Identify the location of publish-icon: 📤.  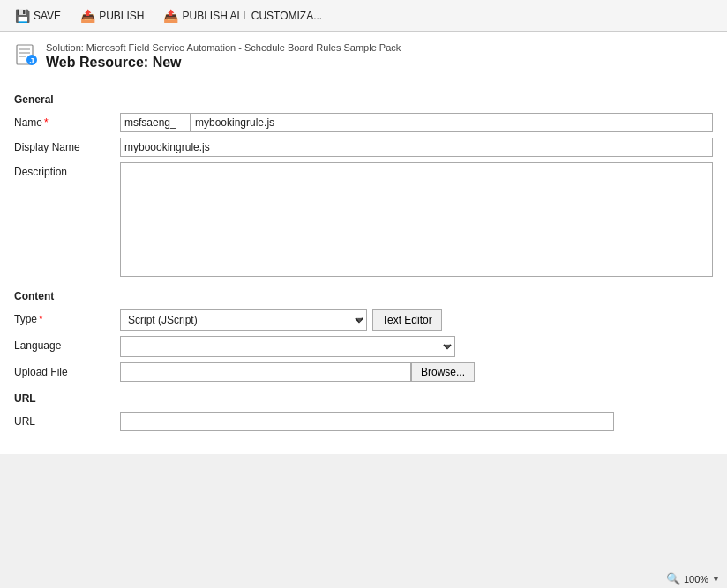
(88, 16).